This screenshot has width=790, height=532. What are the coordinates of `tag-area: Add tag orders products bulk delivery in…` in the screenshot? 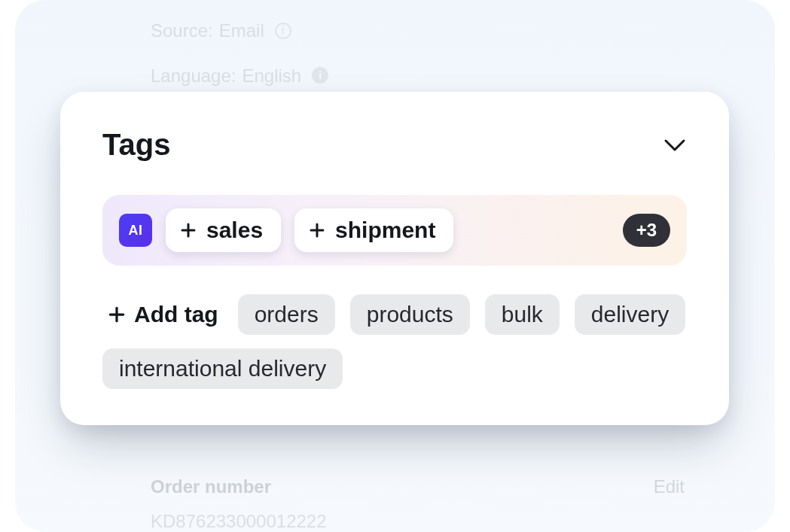 It's located at (395, 342).